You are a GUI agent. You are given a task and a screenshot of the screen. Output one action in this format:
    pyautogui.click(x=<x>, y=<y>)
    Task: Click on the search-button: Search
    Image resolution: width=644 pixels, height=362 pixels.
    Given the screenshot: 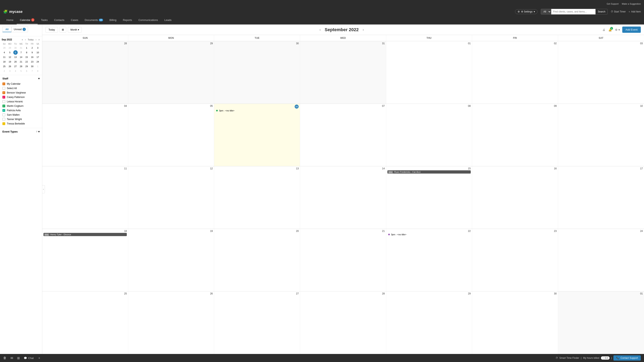 What is the action you would take?
    pyautogui.click(x=602, y=11)
    